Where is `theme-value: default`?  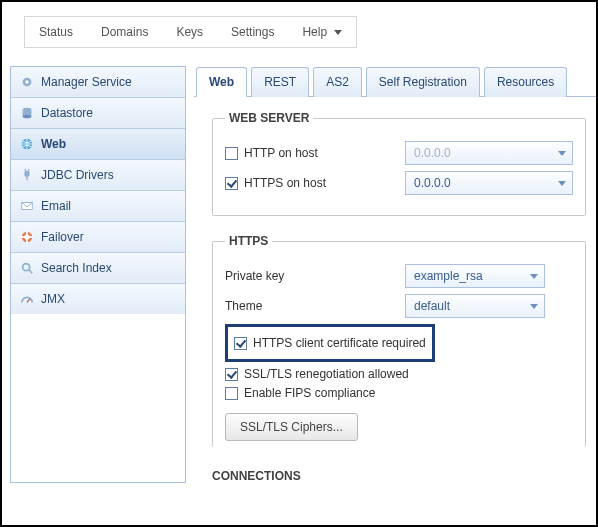 theme-value: default is located at coordinates (432, 306).